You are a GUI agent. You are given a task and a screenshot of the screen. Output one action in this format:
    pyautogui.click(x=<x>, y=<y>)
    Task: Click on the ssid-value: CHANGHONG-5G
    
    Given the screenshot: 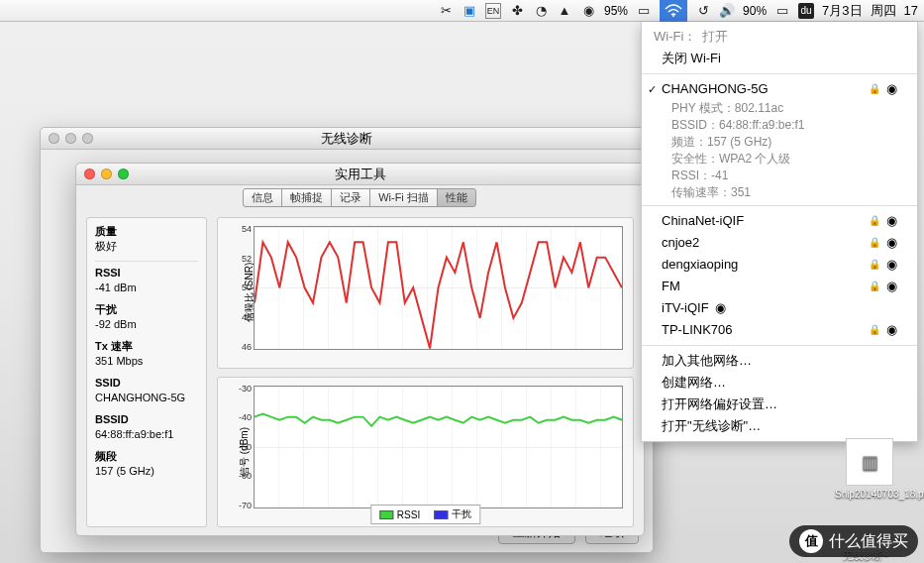 What is the action you would take?
    pyautogui.click(x=141, y=397)
    